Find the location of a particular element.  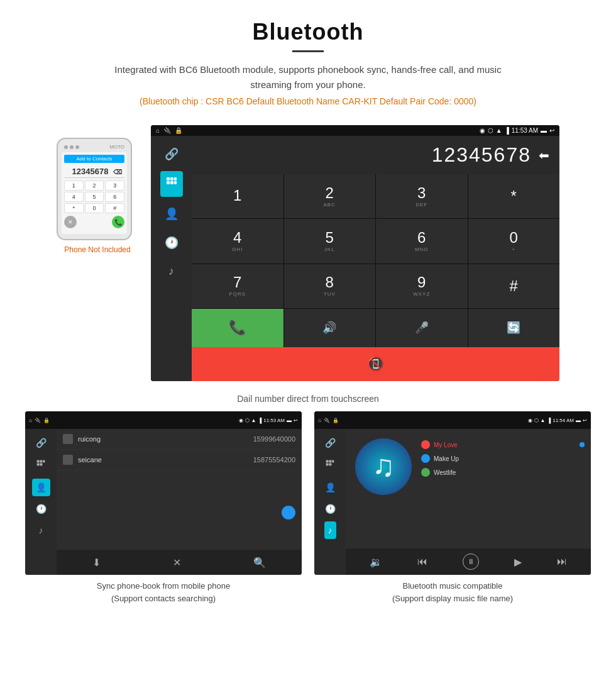

contacts-search-icon: 🔍 is located at coordinates (260, 562).